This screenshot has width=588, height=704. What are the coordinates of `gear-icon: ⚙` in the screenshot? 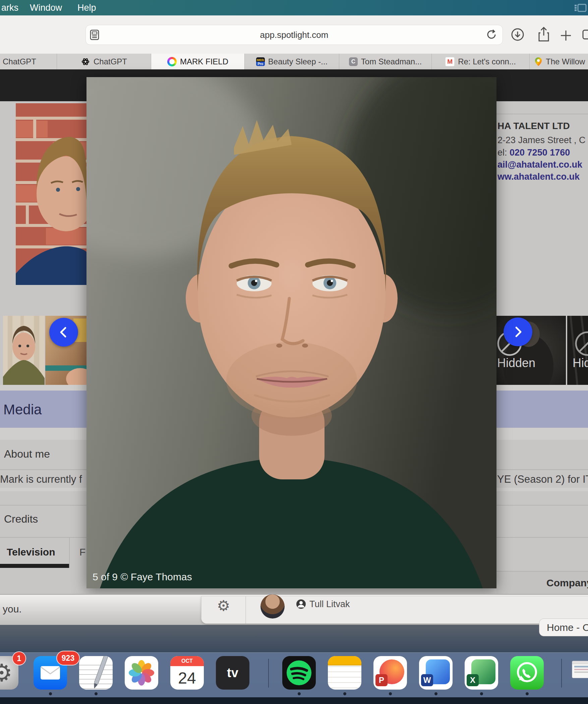 It's located at (223, 605).